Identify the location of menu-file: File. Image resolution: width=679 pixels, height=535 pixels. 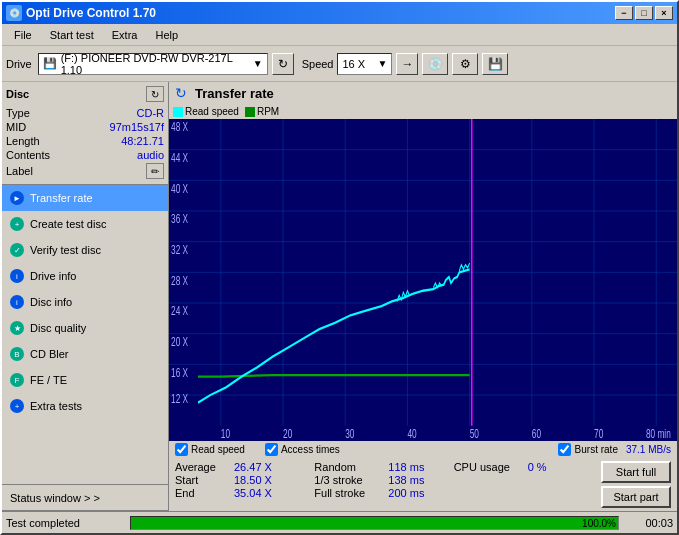
(23, 35).